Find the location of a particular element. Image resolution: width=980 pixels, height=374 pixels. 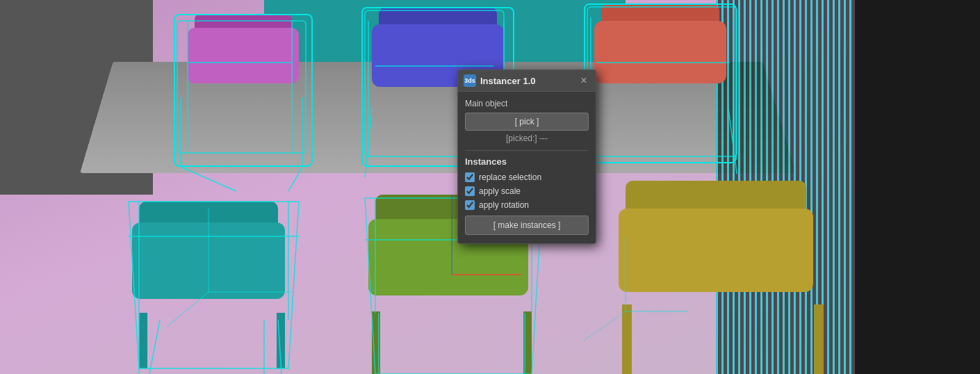

chair-teal is located at coordinates (212, 285).